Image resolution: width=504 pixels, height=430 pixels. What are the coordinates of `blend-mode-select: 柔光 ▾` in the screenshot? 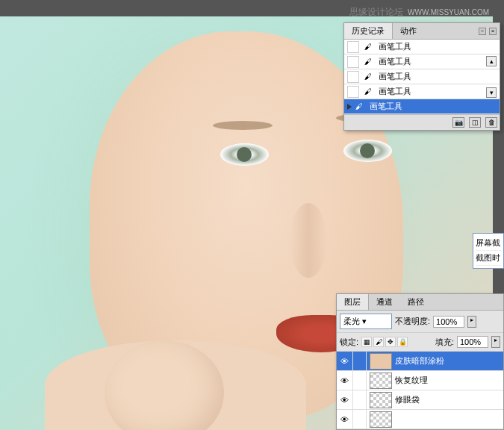 It's located at (366, 321).